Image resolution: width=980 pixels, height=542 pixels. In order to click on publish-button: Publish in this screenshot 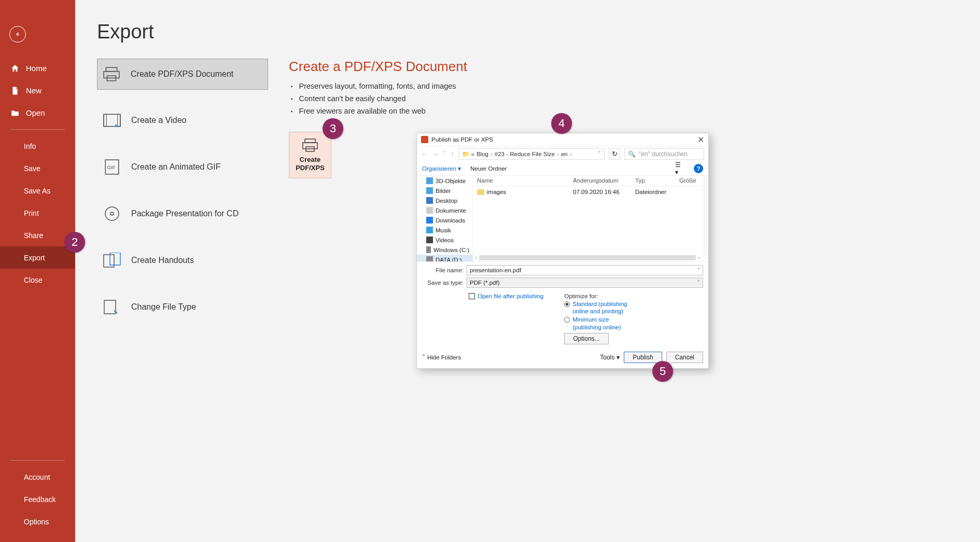, I will do `click(643, 357)`.